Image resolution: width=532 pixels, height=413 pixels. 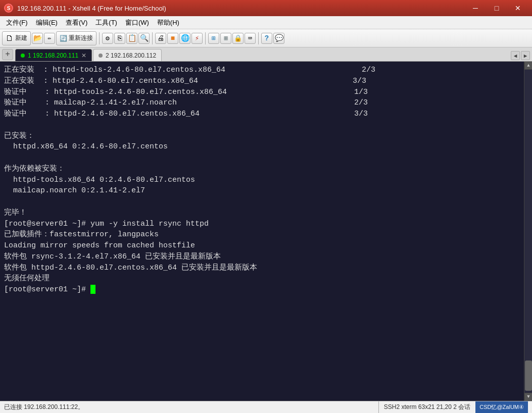 What do you see at coordinates (262, 213) in the screenshot?
I see `terminal-line-14: 完毕！` at bounding box center [262, 213].